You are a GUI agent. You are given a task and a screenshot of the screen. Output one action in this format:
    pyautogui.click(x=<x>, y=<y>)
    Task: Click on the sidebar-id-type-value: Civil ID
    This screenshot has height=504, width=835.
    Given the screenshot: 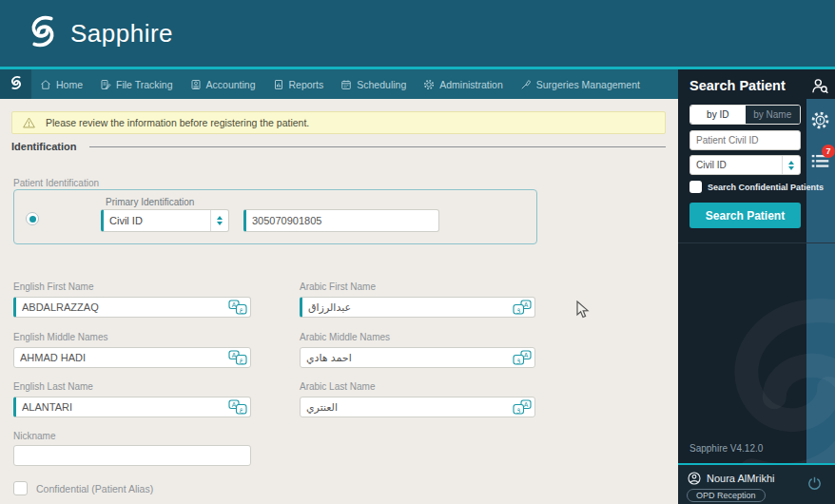 What is the action you would take?
    pyautogui.click(x=711, y=165)
    